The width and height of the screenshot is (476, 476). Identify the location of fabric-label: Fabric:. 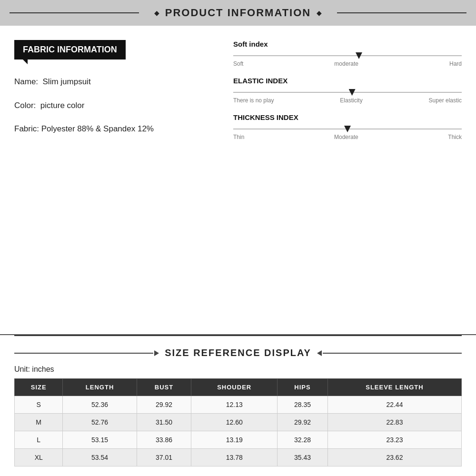
(27, 129).